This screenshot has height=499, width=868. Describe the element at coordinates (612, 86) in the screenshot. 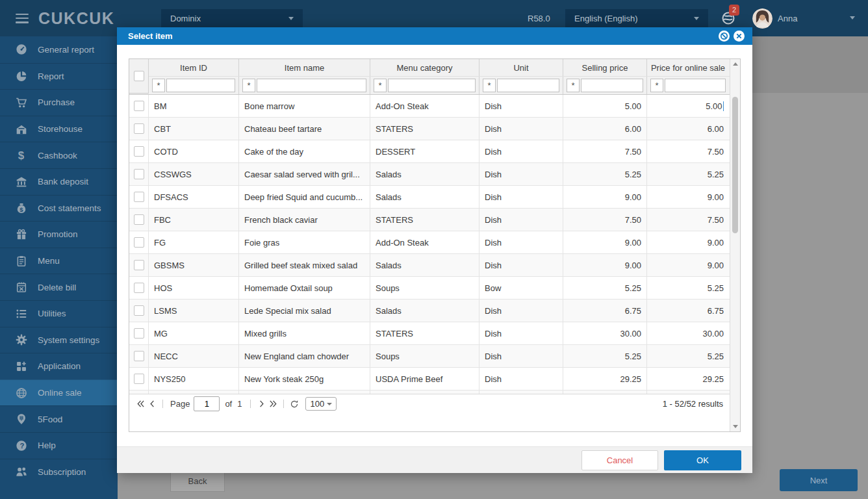

I see `filter-input-selling-price` at that location.